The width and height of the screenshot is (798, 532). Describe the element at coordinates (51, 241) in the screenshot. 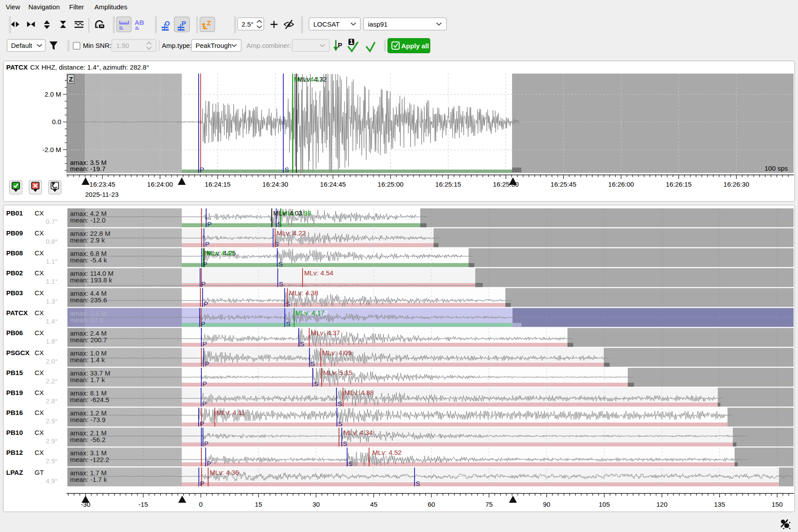

I see `svg-text: 0.8°` at that location.